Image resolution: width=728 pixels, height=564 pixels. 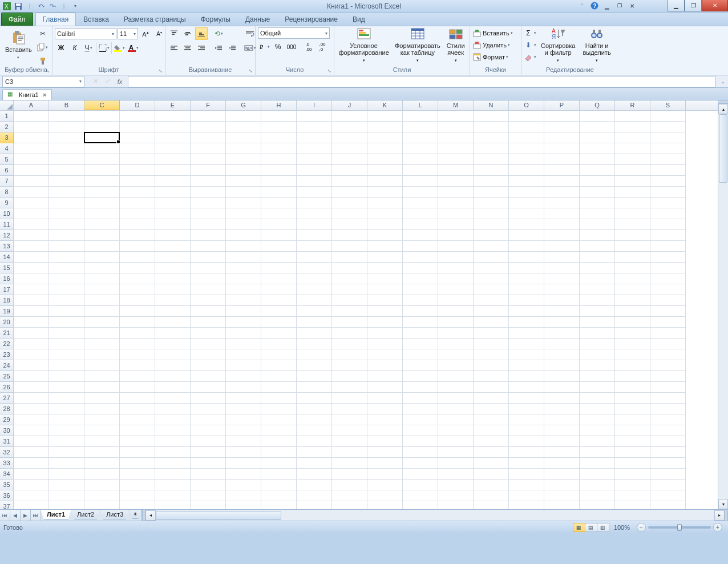 What do you see at coordinates (456, 495) in the screenshot?
I see `cell-M36` at bounding box center [456, 495].